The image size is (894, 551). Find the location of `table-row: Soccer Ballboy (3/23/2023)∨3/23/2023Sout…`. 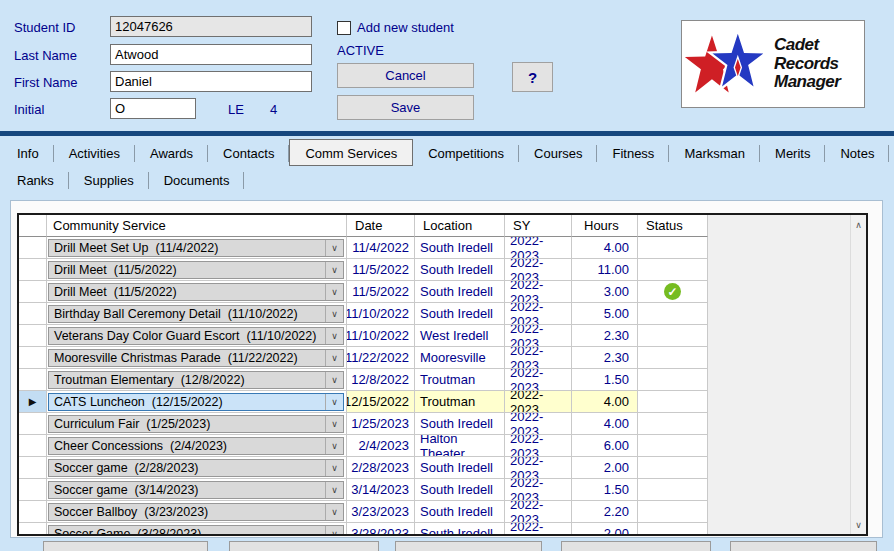

table-row: Soccer Ballboy (3/23/2023)∨3/23/2023Sout… is located at coordinates (364, 512).